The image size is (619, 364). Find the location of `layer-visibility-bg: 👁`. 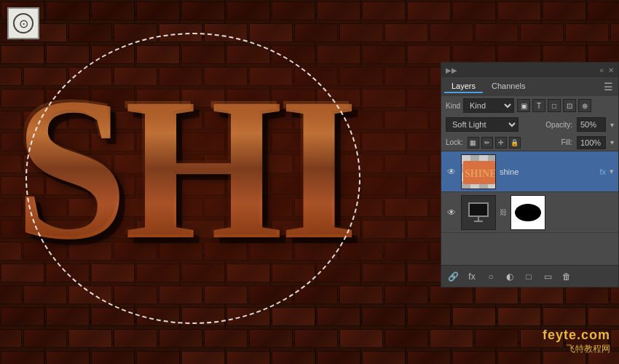

layer-visibility-bg: 👁 is located at coordinates (452, 213).